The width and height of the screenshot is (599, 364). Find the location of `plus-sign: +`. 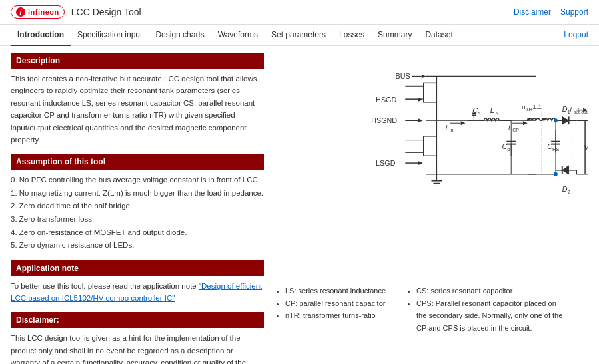

plus-sign: + is located at coordinates (588, 130).